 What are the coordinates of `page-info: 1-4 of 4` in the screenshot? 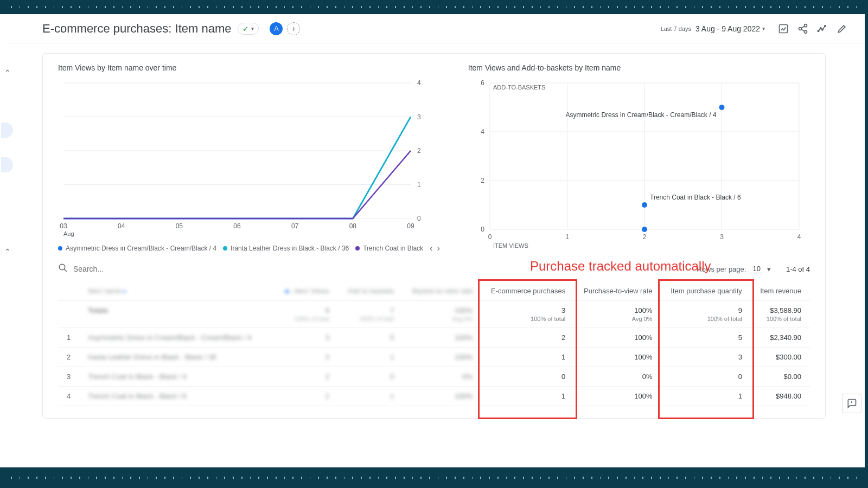 It's located at (798, 269).